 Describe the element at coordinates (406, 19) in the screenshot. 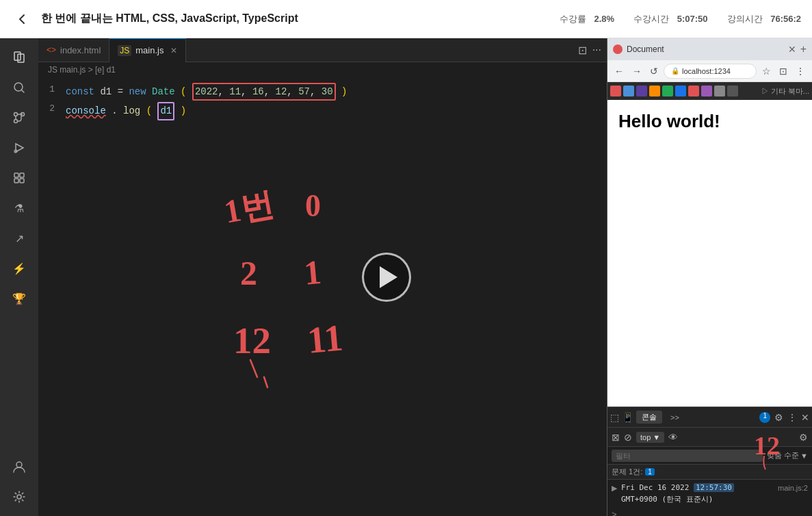

I see `header: 한 번에 끝내는 HTML, CSS, JavaScript, TypeScri…` at that location.